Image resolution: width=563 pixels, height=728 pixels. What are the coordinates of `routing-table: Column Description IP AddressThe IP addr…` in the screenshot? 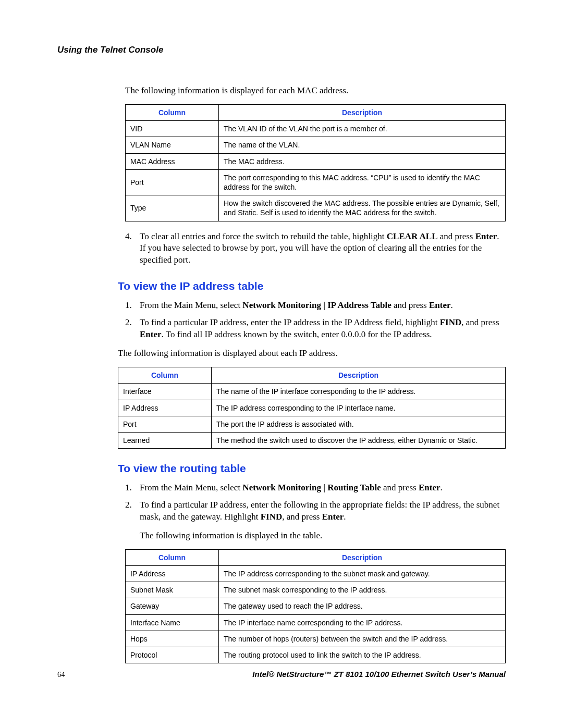 It's located at (315, 607).